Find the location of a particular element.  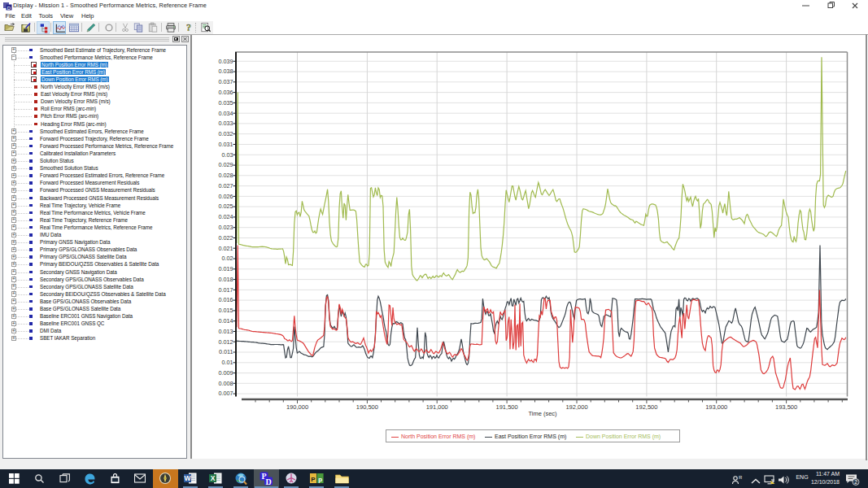

svg-text: 193,500 is located at coordinates (786, 407).